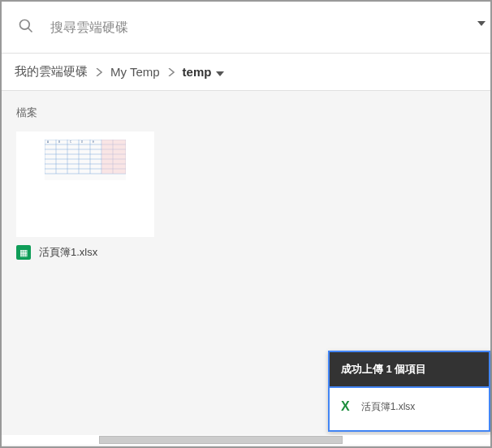 This screenshot has height=448, width=492. What do you see at coordinates (246, 113) in the screenshot?
I see `section-label: 檔案` at bounding box center [246, 113].